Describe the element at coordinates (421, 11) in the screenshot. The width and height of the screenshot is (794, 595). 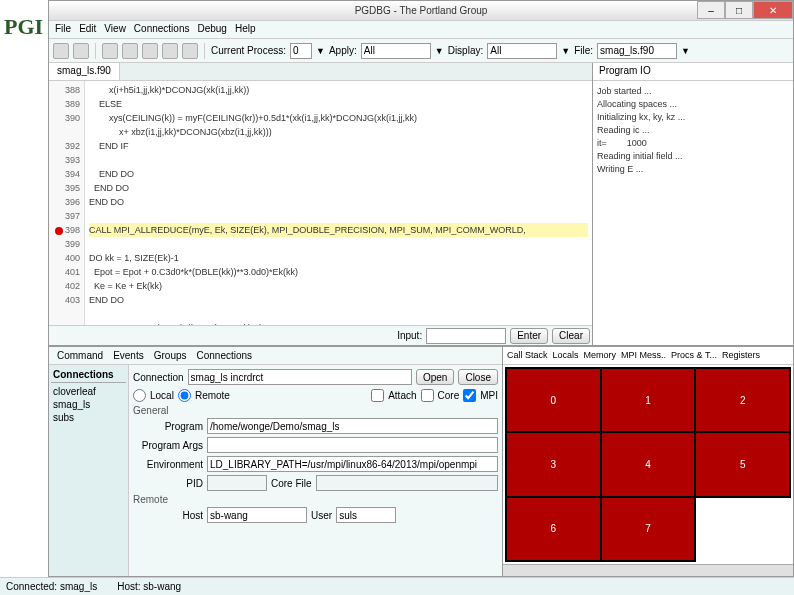
I see `titlebar: PGDBG - The Portland Group – □ ✕` at that location.